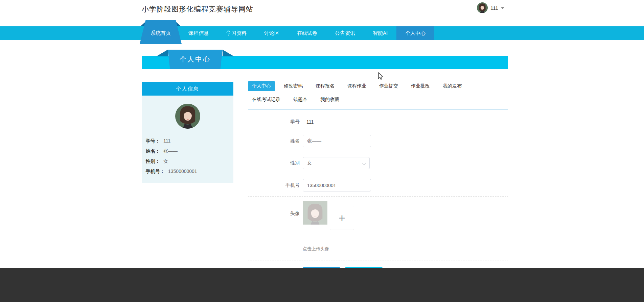  Describe the element at coordinates (309, 163) in the screenshot. I see `gender-selected-value: 女` at that location.